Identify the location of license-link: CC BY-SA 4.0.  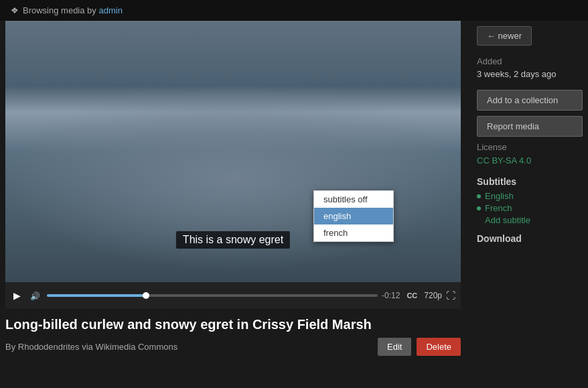
(504, 161).